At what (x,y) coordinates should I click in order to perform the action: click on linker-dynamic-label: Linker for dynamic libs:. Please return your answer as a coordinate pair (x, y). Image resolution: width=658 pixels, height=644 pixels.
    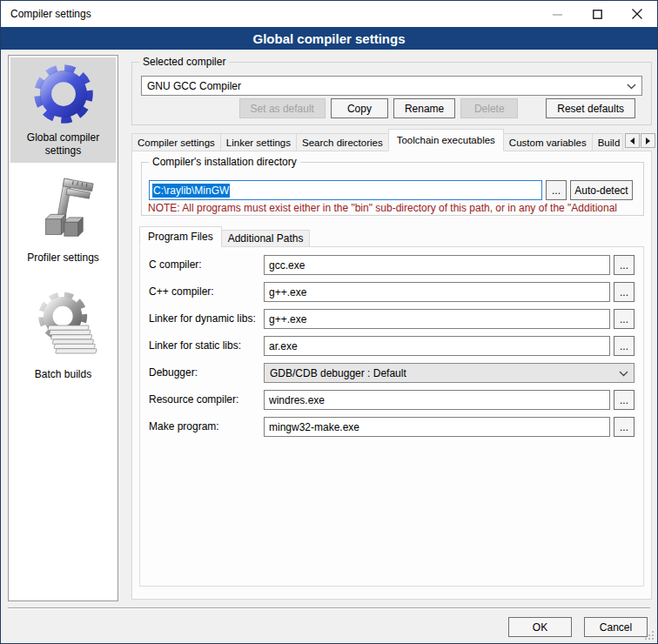
    Looking at the image, I should click on (202, 319).